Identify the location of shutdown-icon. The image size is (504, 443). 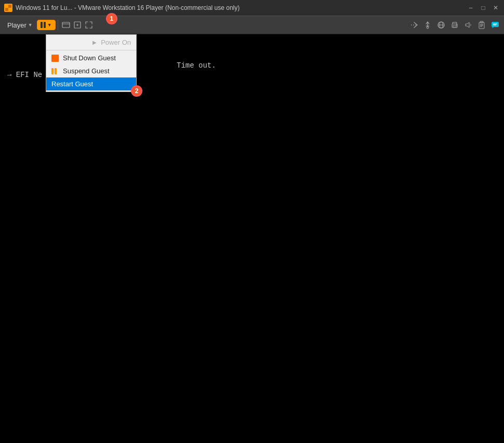
(55, 58).